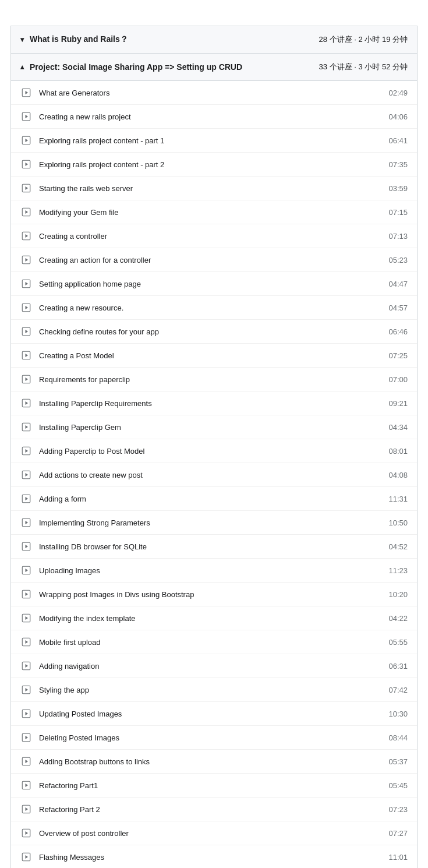  What do you see at coordinates (214, 117) in the screenshot?
I see `lesson-item: Creating a new rails project04:06` at bounding box center [214, 117].